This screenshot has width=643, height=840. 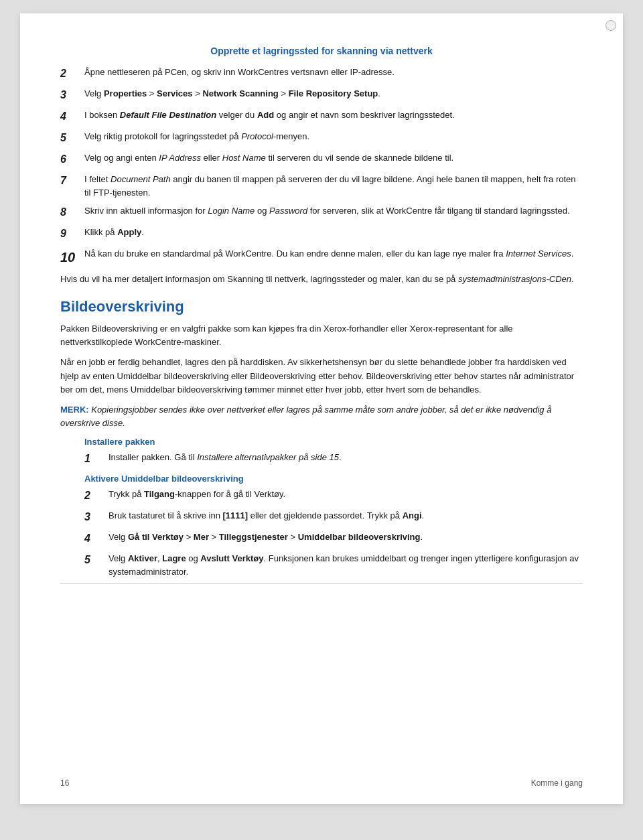 I want to click on circle-decoration, so click(x=611, y=25).